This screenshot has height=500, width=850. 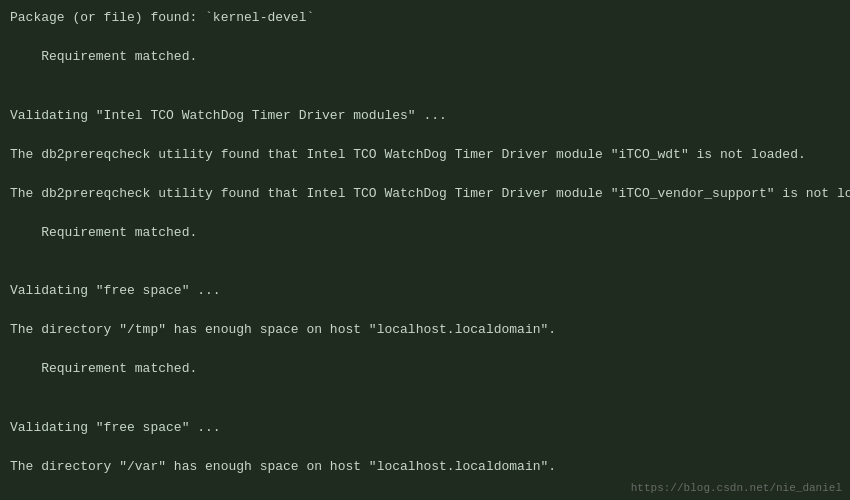 What do you see at coordinates (425, 116) in the screenshot?
I see `terminal-line: Validating "Intel TCO WatchDog Timer Dri…` at bounding box center [425, 116].